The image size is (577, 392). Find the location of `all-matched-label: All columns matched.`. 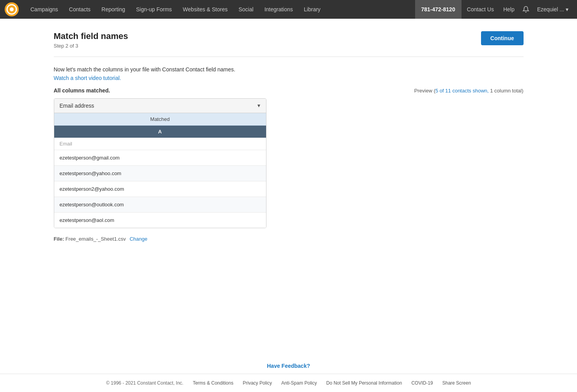

all-matched-label: All columns matched. is located at coordinates (82, 90).